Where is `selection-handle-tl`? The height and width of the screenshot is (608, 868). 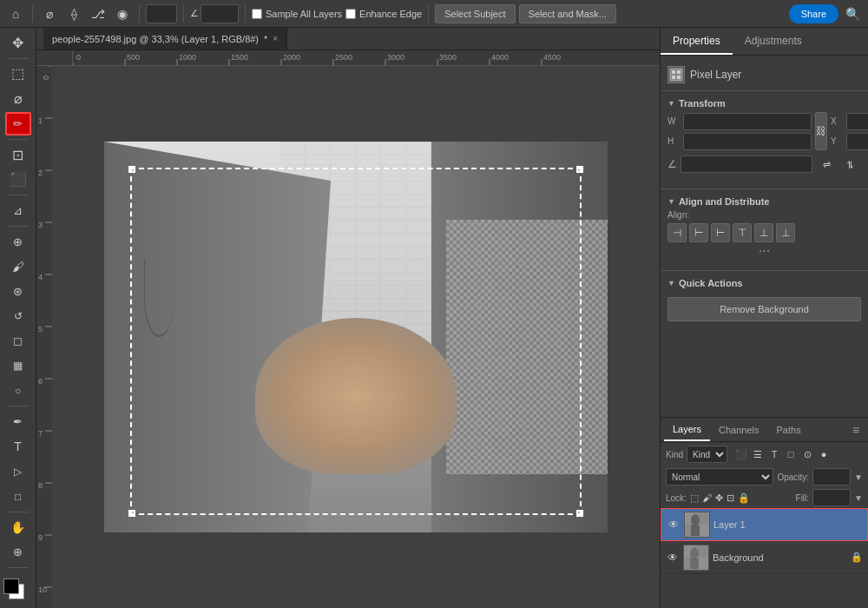
selection-handle-tl is located at coordinates (132, 169).